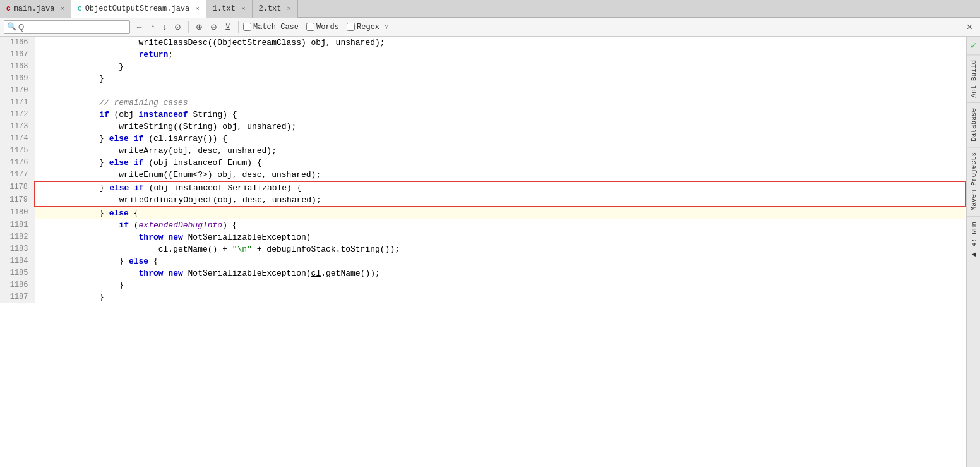 The width and height of the screenshot is (980, 467). I want to click on tab-2-txt: 2.txt ×, so click(275, 9).